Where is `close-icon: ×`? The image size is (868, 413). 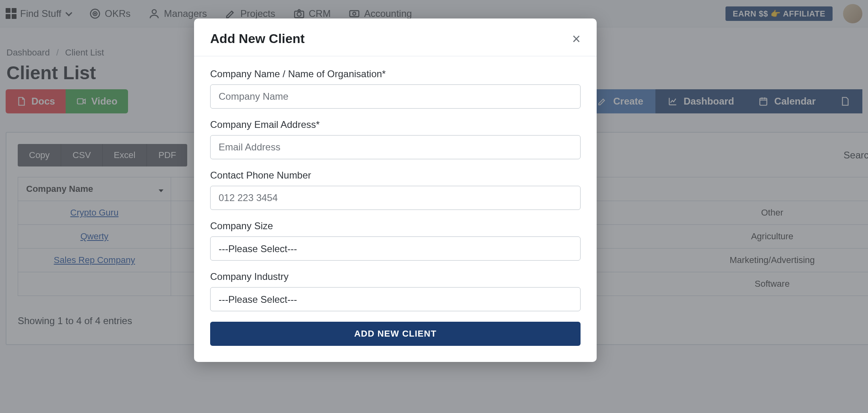
close-icon: × is located at coordinates (577, 39).